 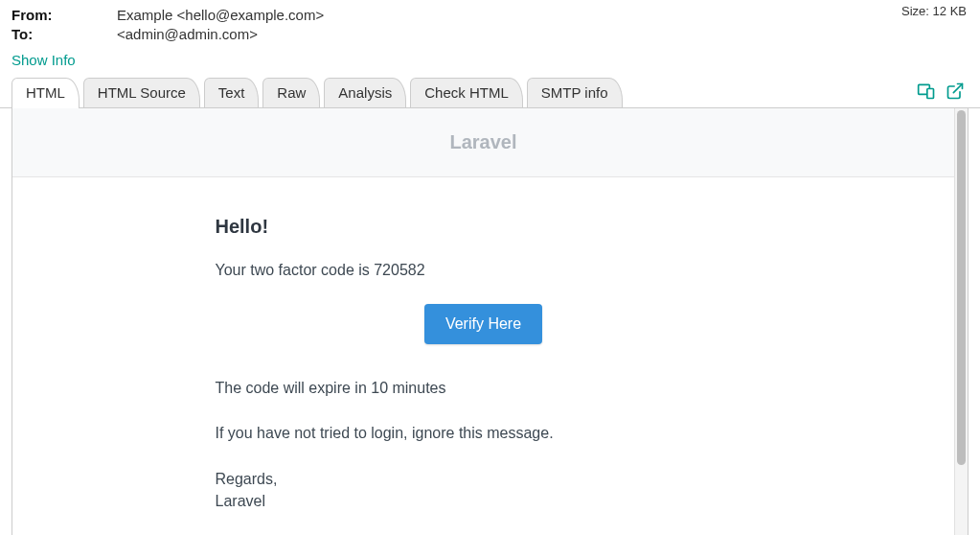 I want to click on email-line-ignore: If you have not tried to login, ignore t…, so click(x=484, y=433).